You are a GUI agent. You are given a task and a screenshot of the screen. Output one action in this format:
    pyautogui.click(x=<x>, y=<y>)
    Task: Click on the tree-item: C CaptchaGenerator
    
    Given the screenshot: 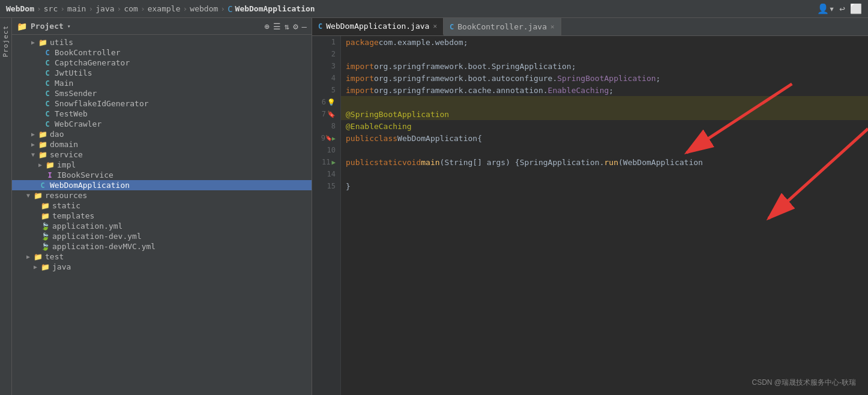 What is the action you would take?
    pyautogui.click(x=162, y=62)
    